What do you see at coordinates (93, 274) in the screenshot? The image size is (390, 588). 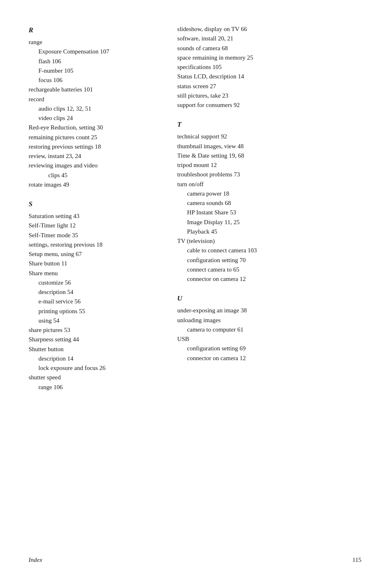 I see `left-entry-1-6: Share menu` at bounding box center [93, 274].